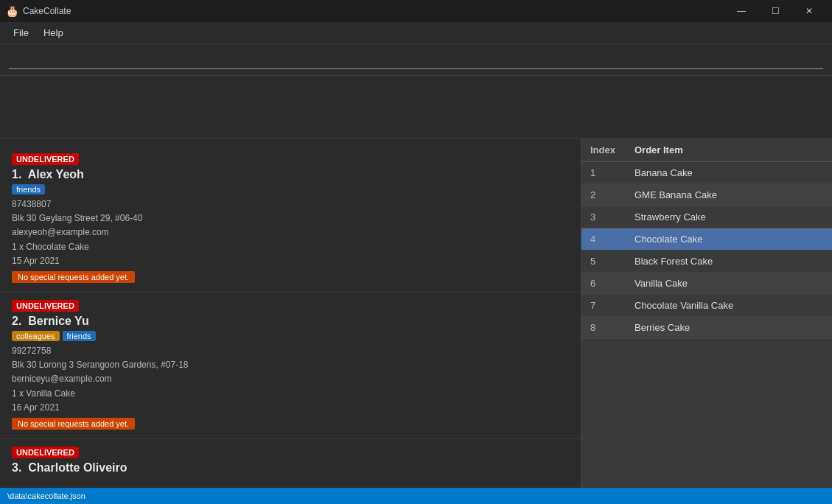 Image resolution: width=832 pixels, height=504 pixels. Describe the element at coordinates (290, 379) in the screenshot. I see `order-detail-2: 99272758 Blk 30 Lorong 3 Serangoon Garde…` at that location.